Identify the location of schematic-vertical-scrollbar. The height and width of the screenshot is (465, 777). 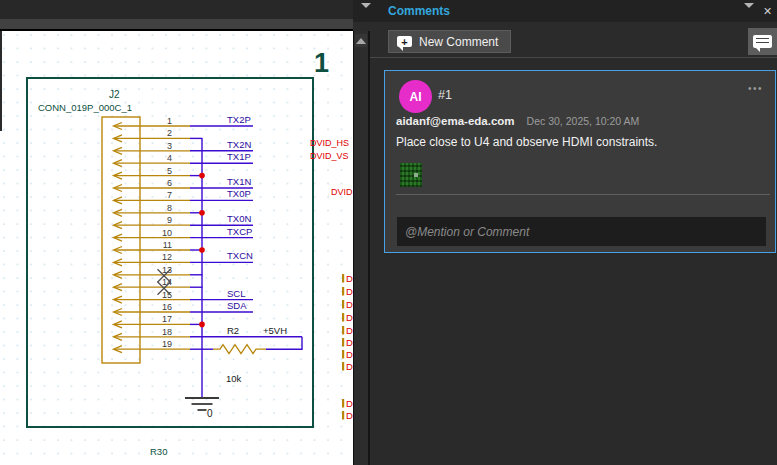
(360, 248).